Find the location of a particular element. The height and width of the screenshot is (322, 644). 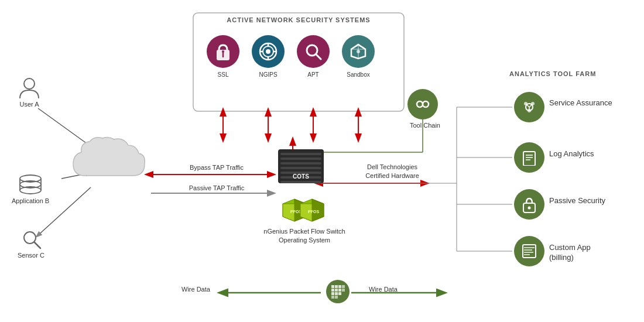

sensor-c-label: Sensor C is located at coordinates (31, 255).